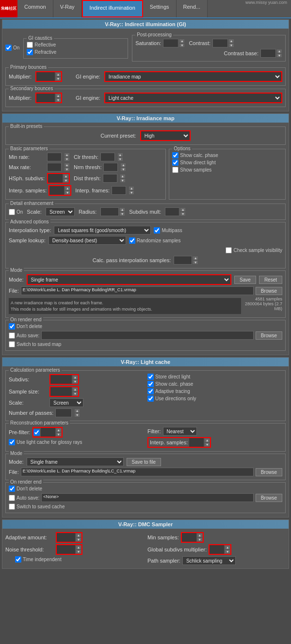 The image size is (291, 644). I want to click on contrast-base-input: 0.5 ▲▼, so click(272, 53).